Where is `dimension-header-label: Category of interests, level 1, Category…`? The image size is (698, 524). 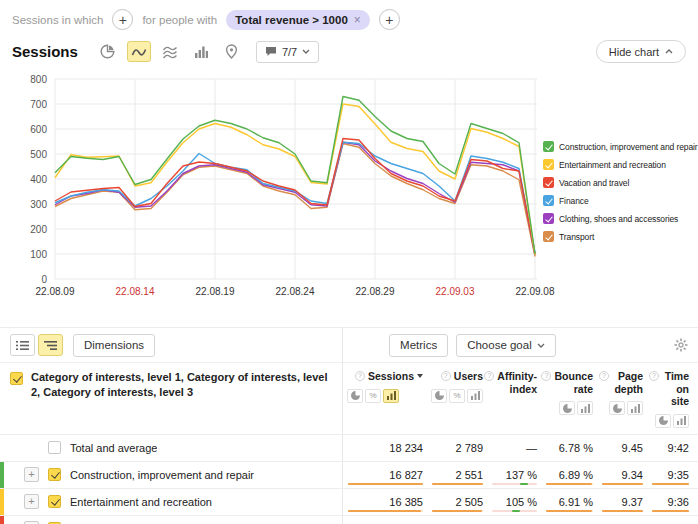 dimension-header-label: Category of interests, level 1, Category… is located at coordinates (180, 400).